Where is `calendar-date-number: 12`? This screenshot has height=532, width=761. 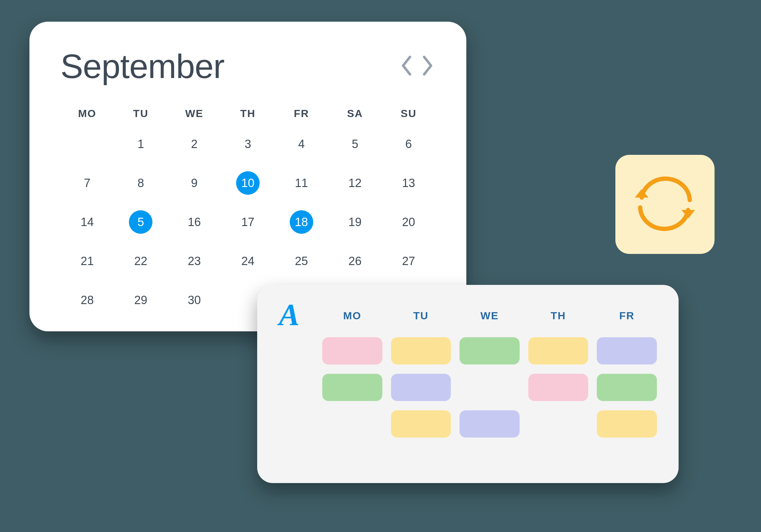
calendar-date-number: 12 is located at coordinates (355, 183).